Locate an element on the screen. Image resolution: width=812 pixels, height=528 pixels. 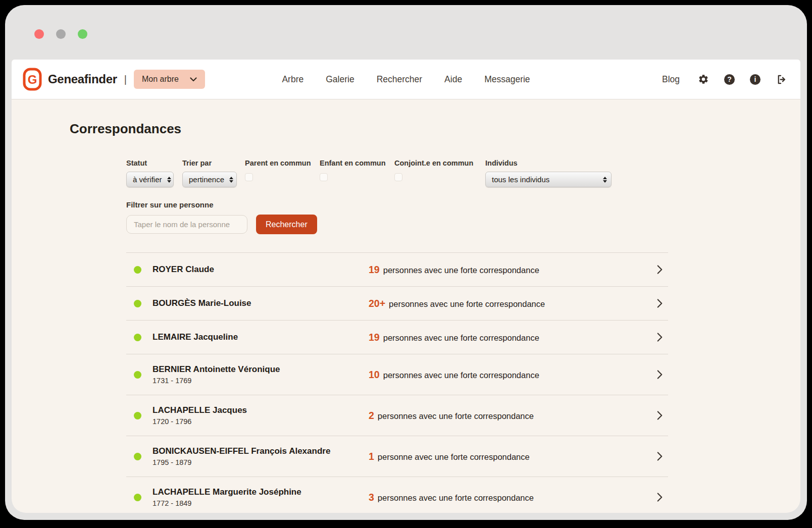
header-actions: Blog ? i is located at coordinates (725, 80).